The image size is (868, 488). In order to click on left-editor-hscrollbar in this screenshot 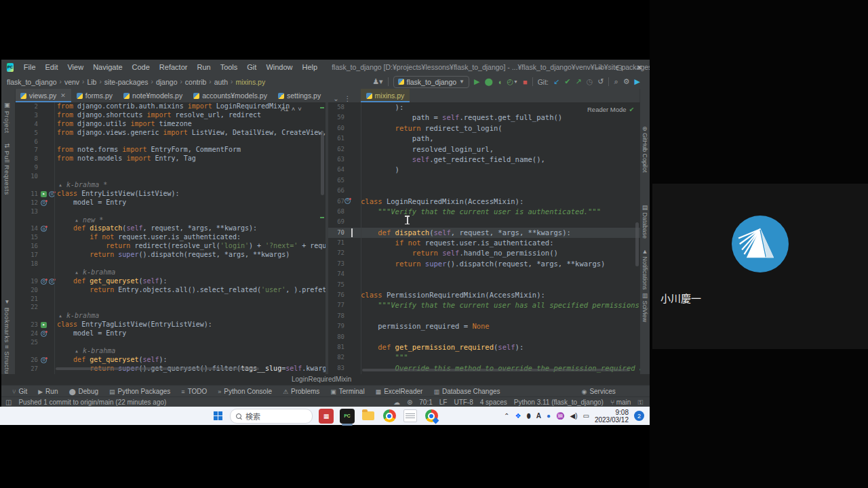, I will do `click(157, 369)`.